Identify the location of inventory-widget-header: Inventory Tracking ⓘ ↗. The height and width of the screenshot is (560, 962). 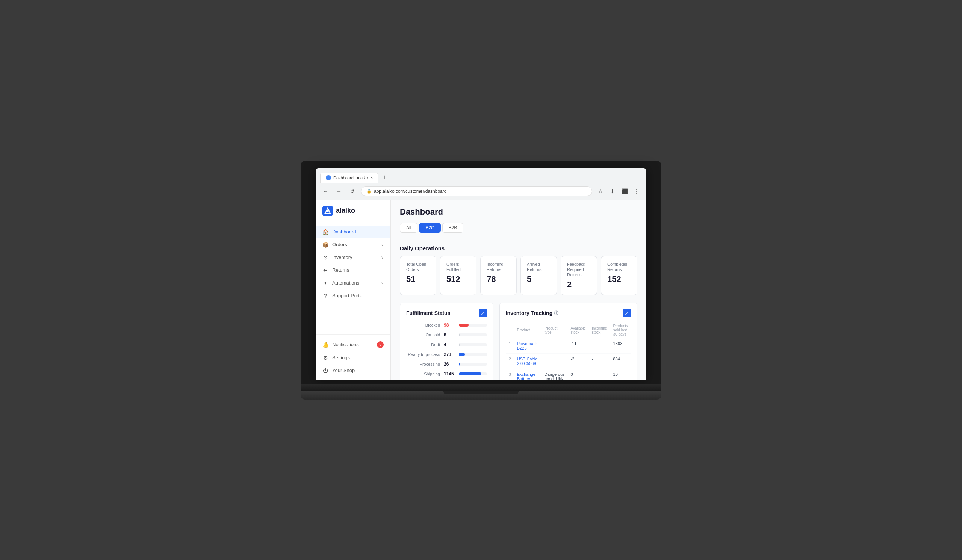
(568, 313).